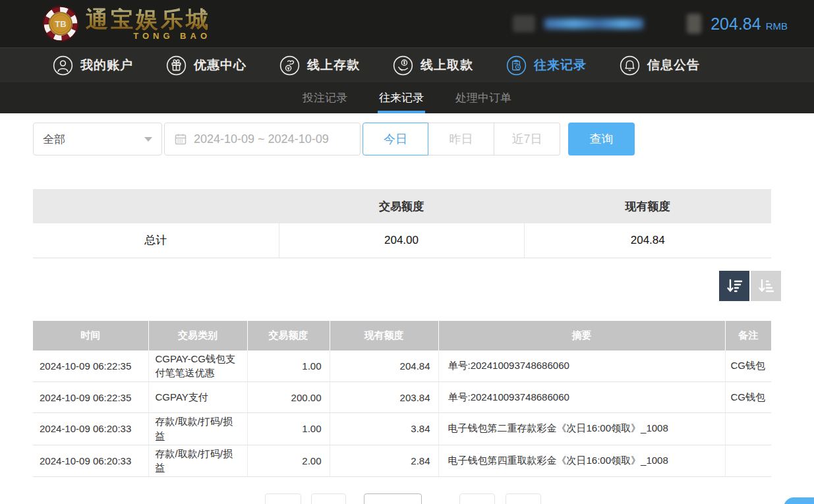 This screenshot has width=814, height=504. What do you see at coordinates (261, 140) in the screenshot?
I see `date-range-value: 2024-10-09 ~ 2024-10-09` at bounding box center [261, 140].